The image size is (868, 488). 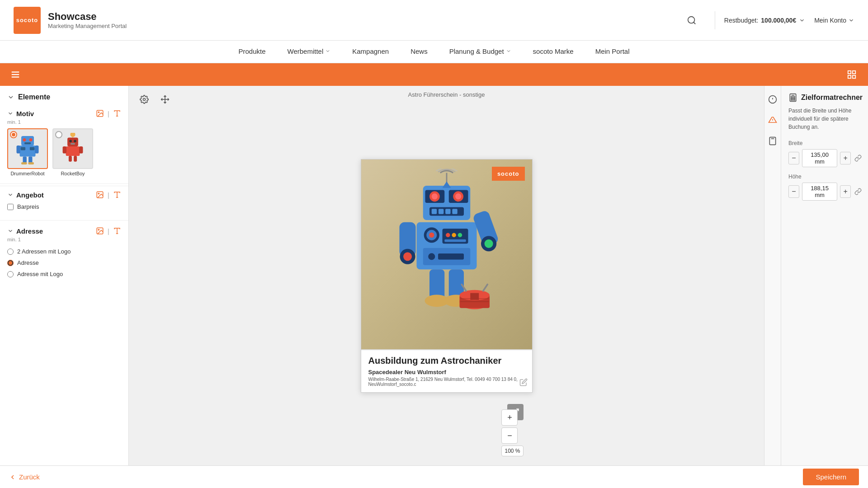 What do you see at coordinates (29, 477) in the screenshot?
I see `back-label: Zurück` at bounding box center [29, 477].